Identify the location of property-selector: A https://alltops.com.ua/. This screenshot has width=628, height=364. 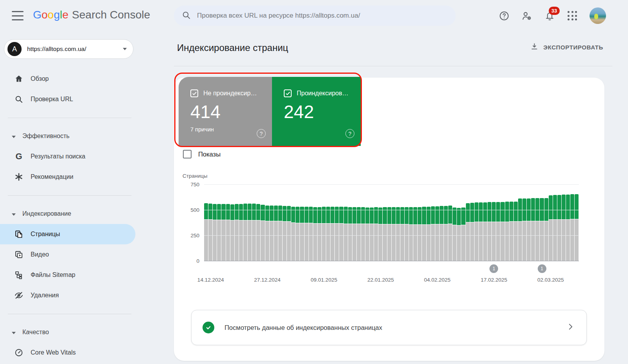
(69, 49).